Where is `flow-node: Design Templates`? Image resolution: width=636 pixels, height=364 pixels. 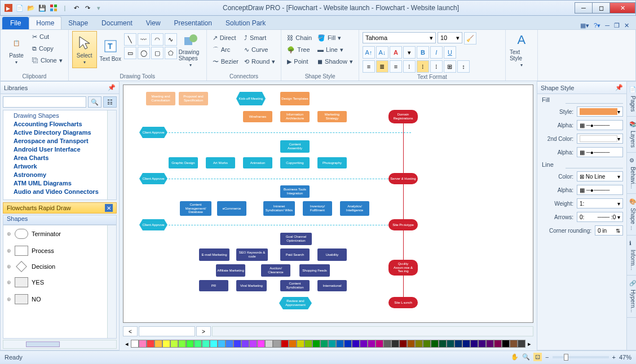 flow-node: Design Templates is located at coordinates (295, 99).